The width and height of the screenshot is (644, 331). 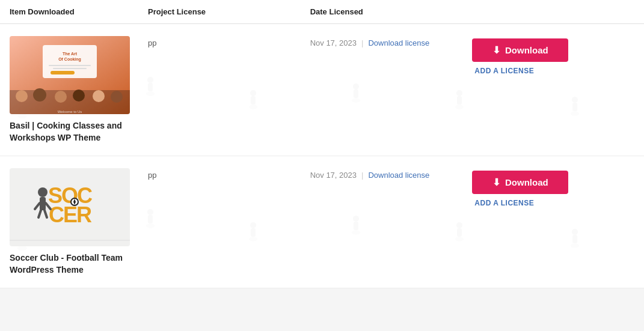 What do you see at coordinates (229, 42) in the screenshot?
I see `license-cell-1: pp` at bounding box center [229, 42].